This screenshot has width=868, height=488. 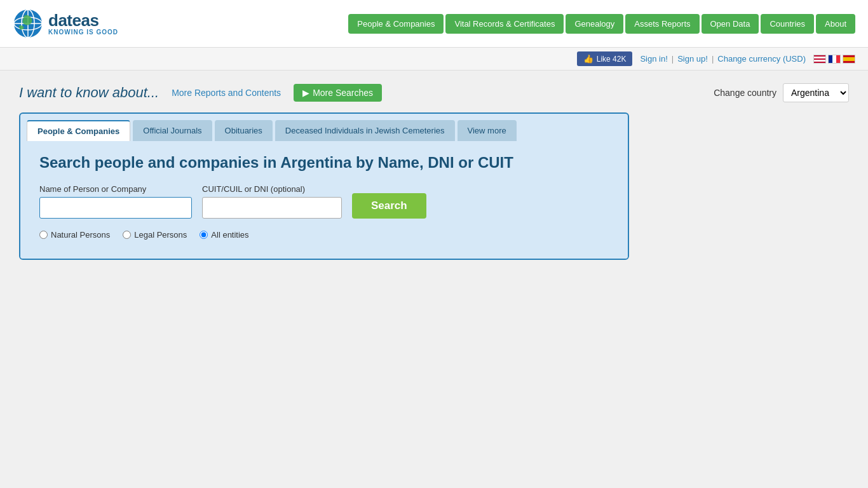 What do you see at coordinates (389, 206) in the screenshot?
I see `search-button: Search` at bounding box center [389, 206].